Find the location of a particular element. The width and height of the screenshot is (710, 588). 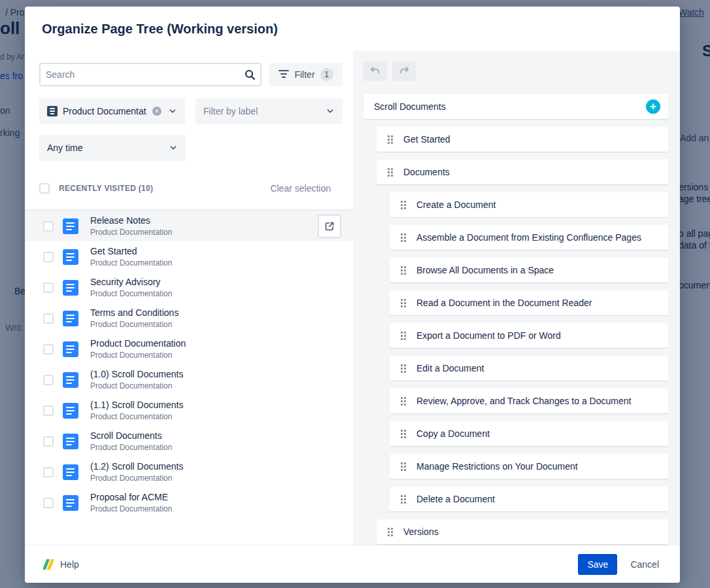

add-page-button: + is located at coordinates (653, 107).